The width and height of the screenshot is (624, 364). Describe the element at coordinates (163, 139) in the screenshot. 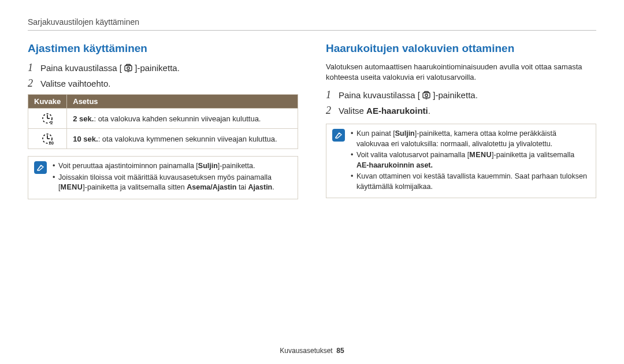

I see `table-row: 10 10 sek.: ota valokuva kymmenen sekunn…` at that location.